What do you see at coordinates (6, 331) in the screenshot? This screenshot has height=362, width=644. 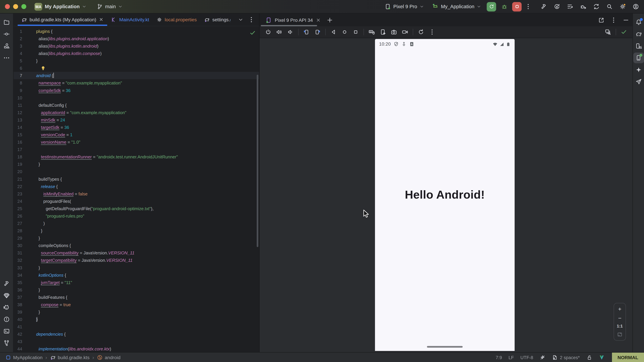 I see `terminal-icon` at bounding box center [6, 331].